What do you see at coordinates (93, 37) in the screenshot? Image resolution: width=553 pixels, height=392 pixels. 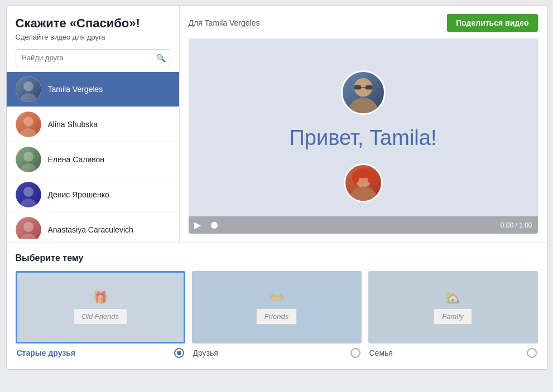 I see `page-subtitle: Сделайте видео для друга` at bounding box center [93, 37].